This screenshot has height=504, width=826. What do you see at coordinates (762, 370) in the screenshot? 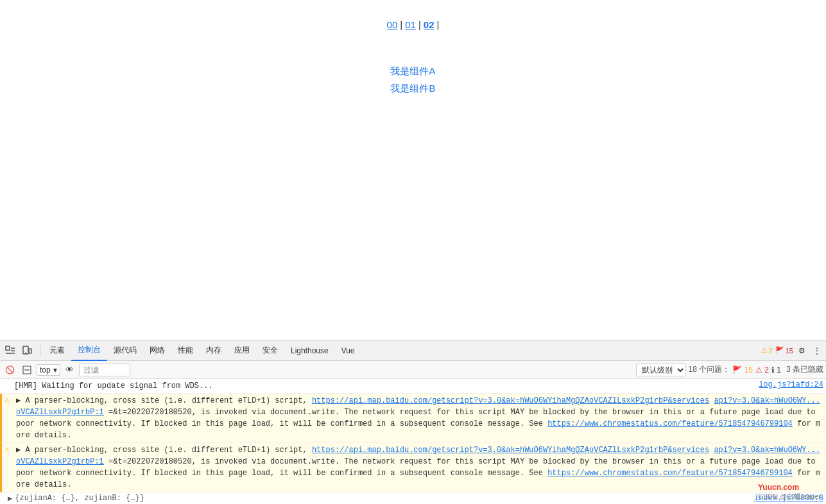
I see `issue-error-count: ⚠ 2` at bounding box center [762, 370].